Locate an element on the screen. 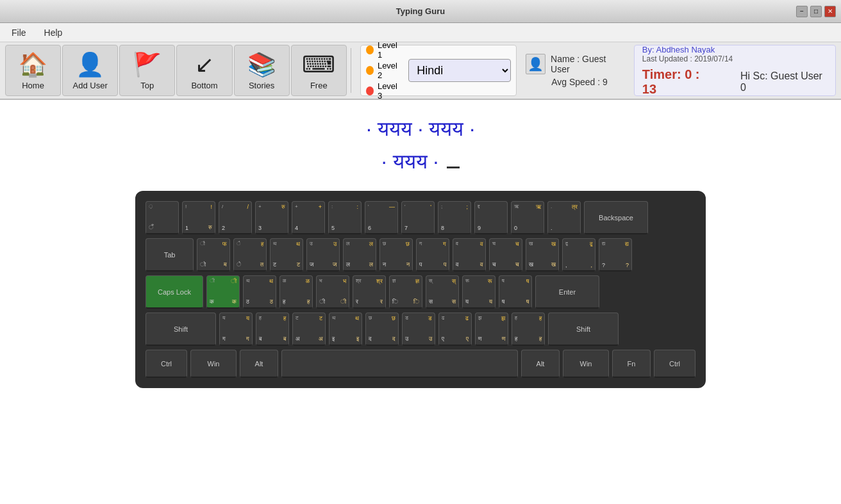  menu-bar: File Help is located at coordinates (420, 33).